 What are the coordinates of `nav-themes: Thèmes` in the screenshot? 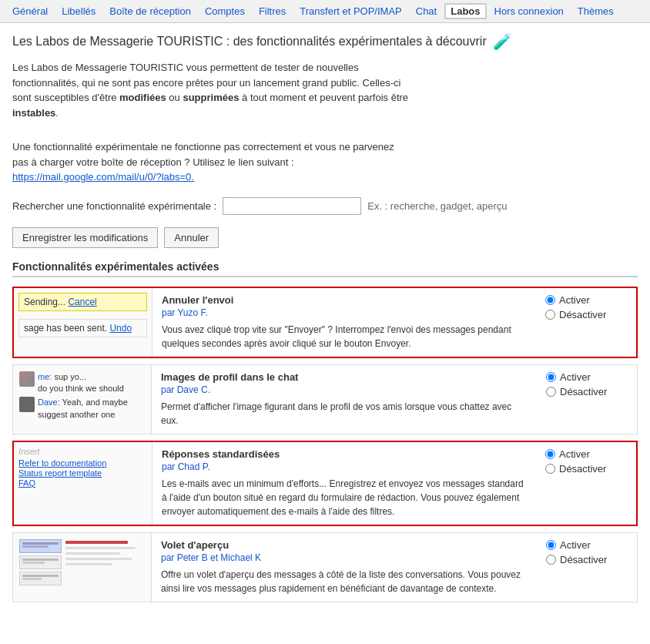 It's located at (596, 11).